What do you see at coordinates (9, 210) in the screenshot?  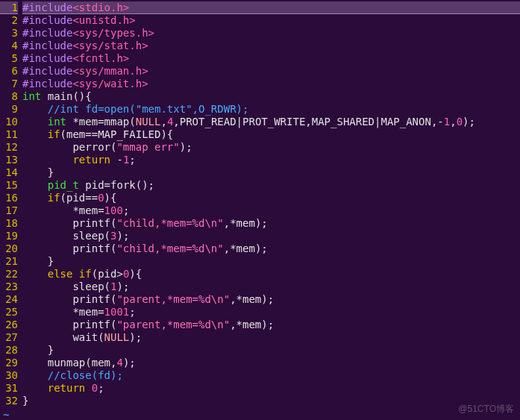 I see `line-number: 17` at bounding box center [9, 210].